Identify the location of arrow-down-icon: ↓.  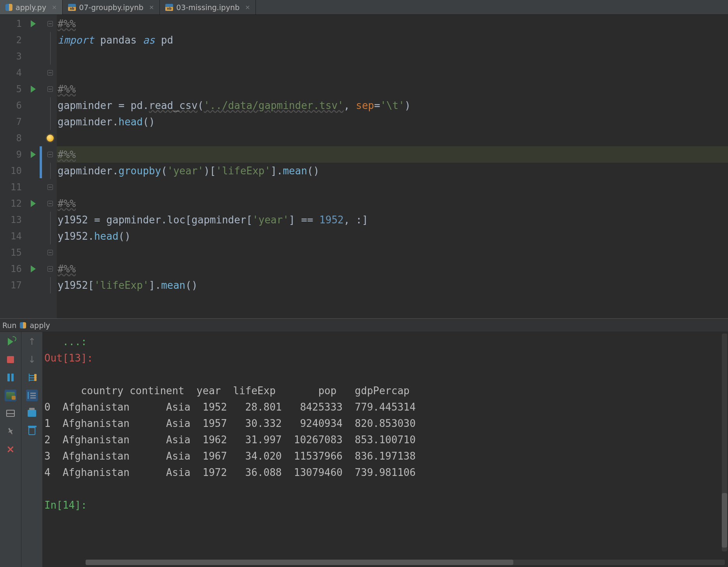
(32, 360).